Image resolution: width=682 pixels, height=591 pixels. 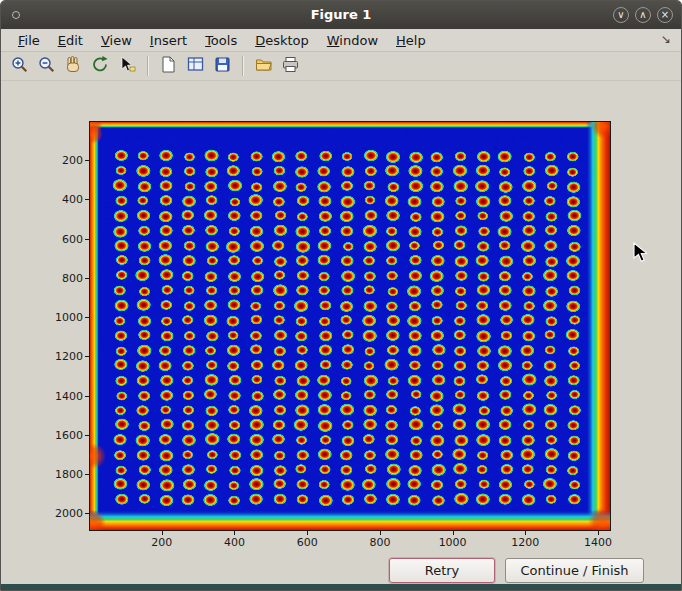 What do you see at coordinates (341, 15) in the screenshot?
I see `titlebar: Figure 1 ∨∧×` at bounding box center [341, 15].